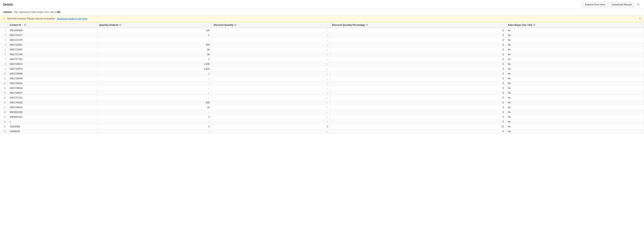  I want to click on download-results-link: Download results to see more, so click(72, 18).